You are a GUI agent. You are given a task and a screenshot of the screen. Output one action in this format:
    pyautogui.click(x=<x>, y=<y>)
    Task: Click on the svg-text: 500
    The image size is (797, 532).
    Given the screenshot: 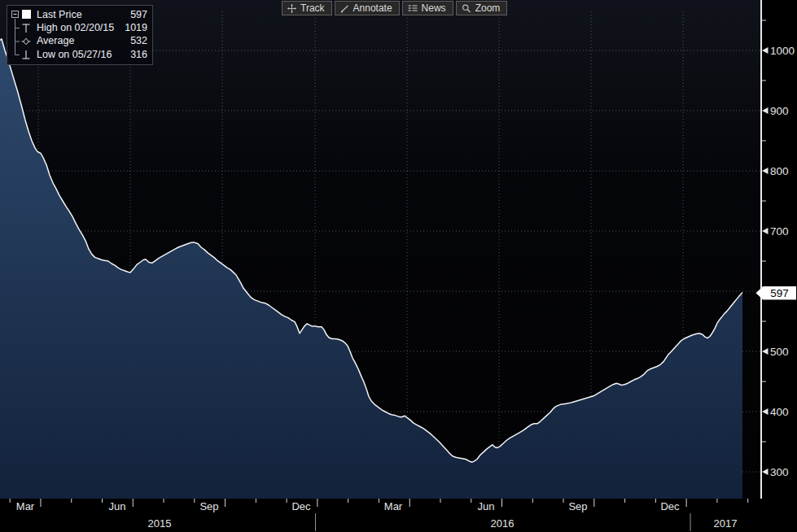 What is the action you would take?
    pyautogui.click(x=780, y=351)
    